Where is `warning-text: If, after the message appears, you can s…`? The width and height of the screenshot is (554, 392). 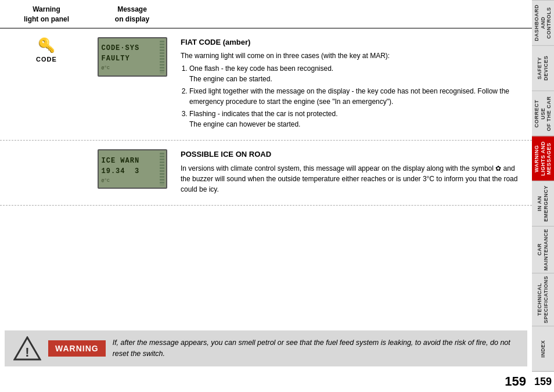
warning-text: If, after the message appears, you can s… is located at coordinates (316, 348).